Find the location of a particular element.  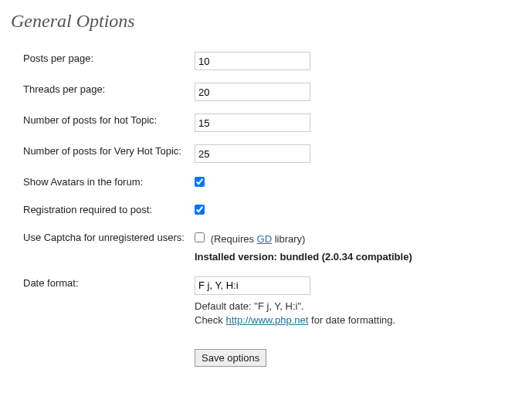

use-captcha-checkbox is located at coordinates (199, 238).